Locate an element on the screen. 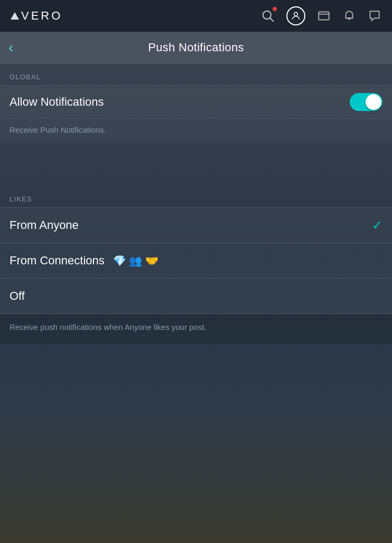 The width and height of the screenshot is (392, 543). toggle-knob is located at coordinates (374, 102).